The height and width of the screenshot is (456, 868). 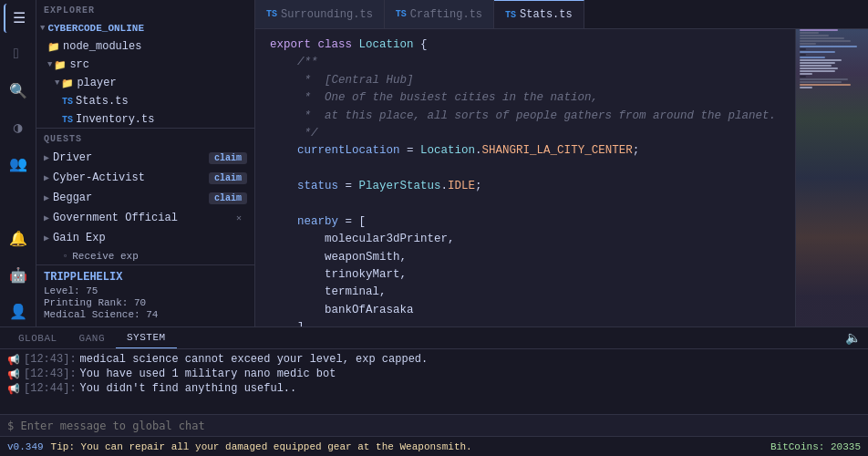 I want to click on tab-surrounding: TS Surrounding.ts, so click(x=320, y=15).